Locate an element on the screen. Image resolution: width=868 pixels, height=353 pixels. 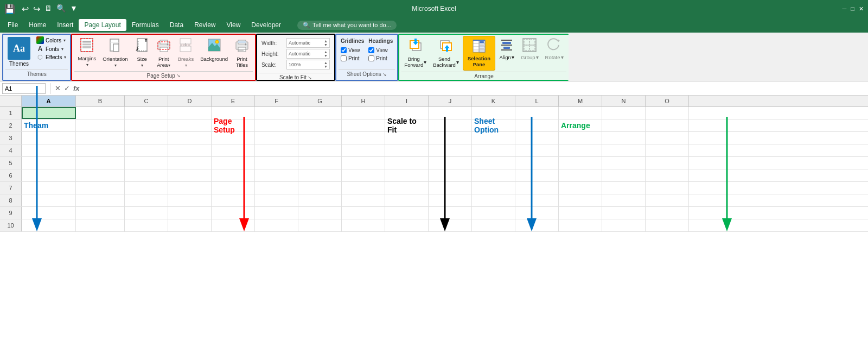
cell-m4 is located at coordinates (580, 150).